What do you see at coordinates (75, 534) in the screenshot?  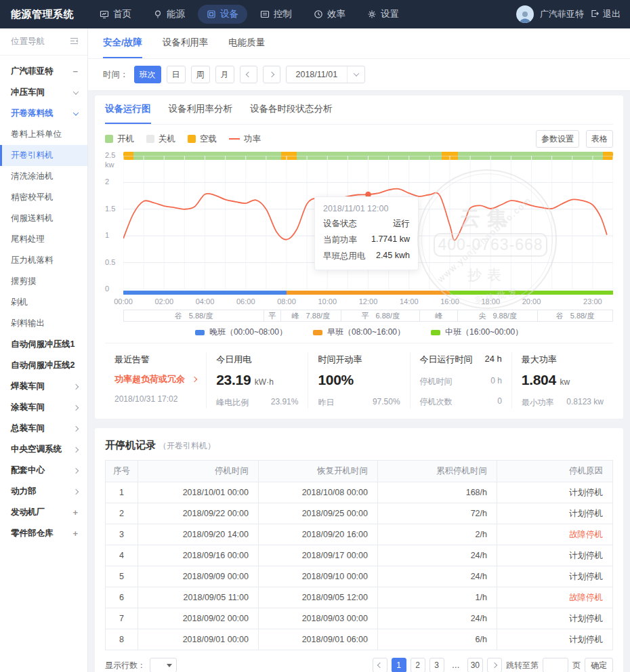 I see `plus-icon: +` at bounding box center [75, 534].